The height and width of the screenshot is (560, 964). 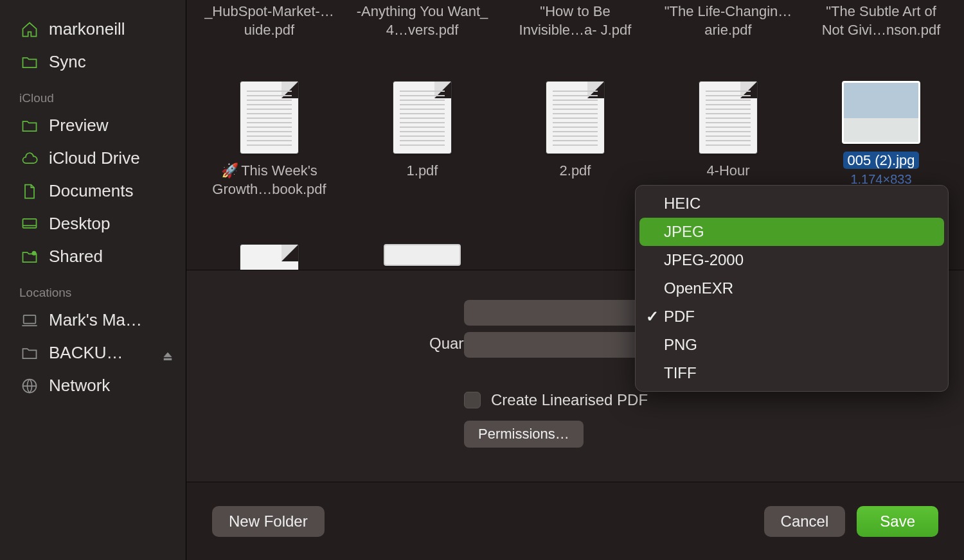 I want to click on file-item: "The Life-Changin…arie.pdf, so click(x=728, y=29).